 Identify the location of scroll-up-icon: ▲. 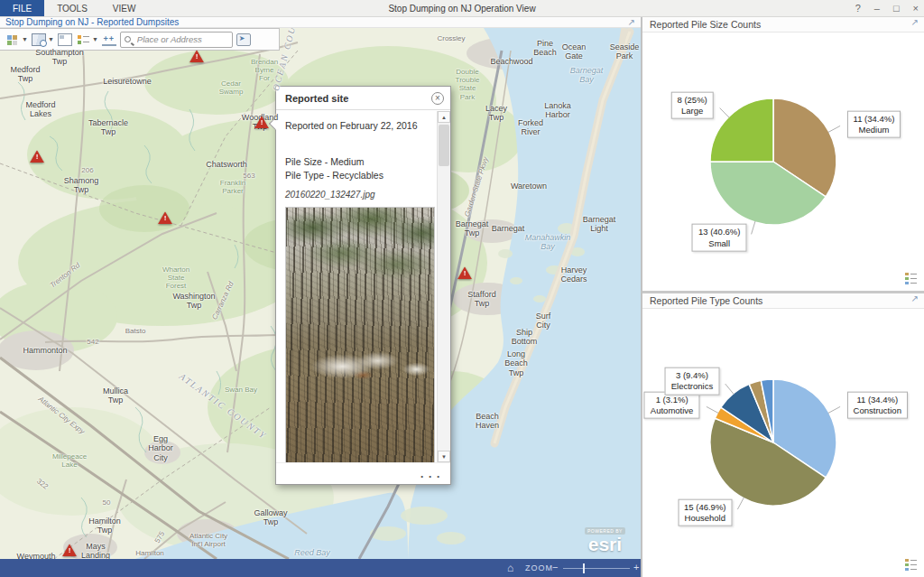
(444, 117).